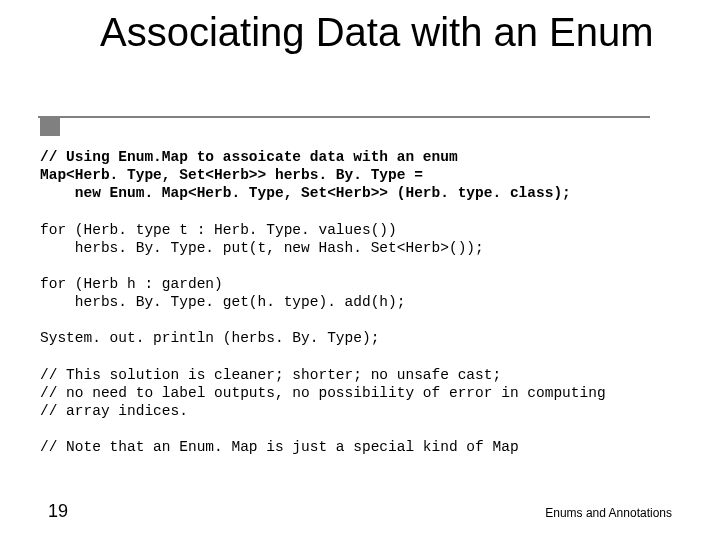  I want to click on accent-box, so click(50, 127).